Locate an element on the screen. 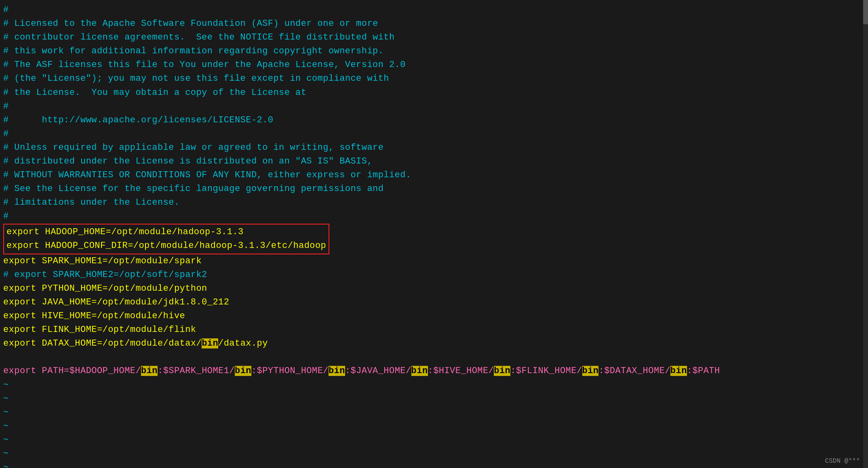 This screenshot has height=468, width=868. bin-highlight-4: bin is located at coordinates (419, 371).